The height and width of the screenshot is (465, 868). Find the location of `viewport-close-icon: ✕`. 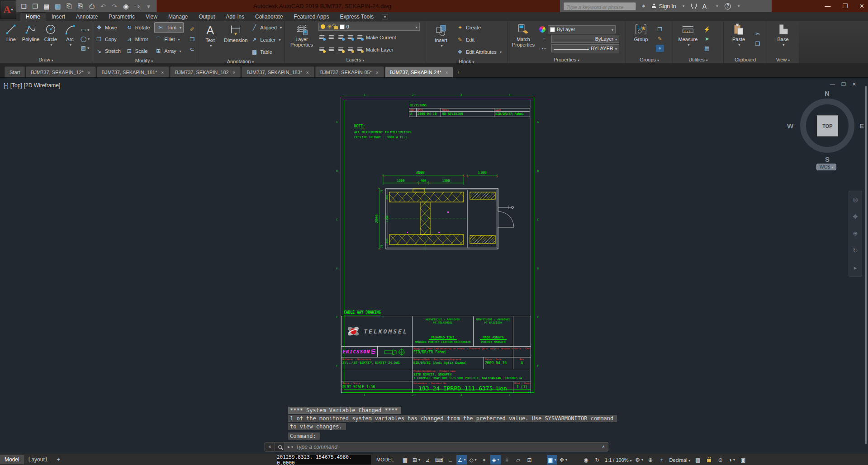

viewport-close-icon: ✕ is located at coordinates (854, 84).